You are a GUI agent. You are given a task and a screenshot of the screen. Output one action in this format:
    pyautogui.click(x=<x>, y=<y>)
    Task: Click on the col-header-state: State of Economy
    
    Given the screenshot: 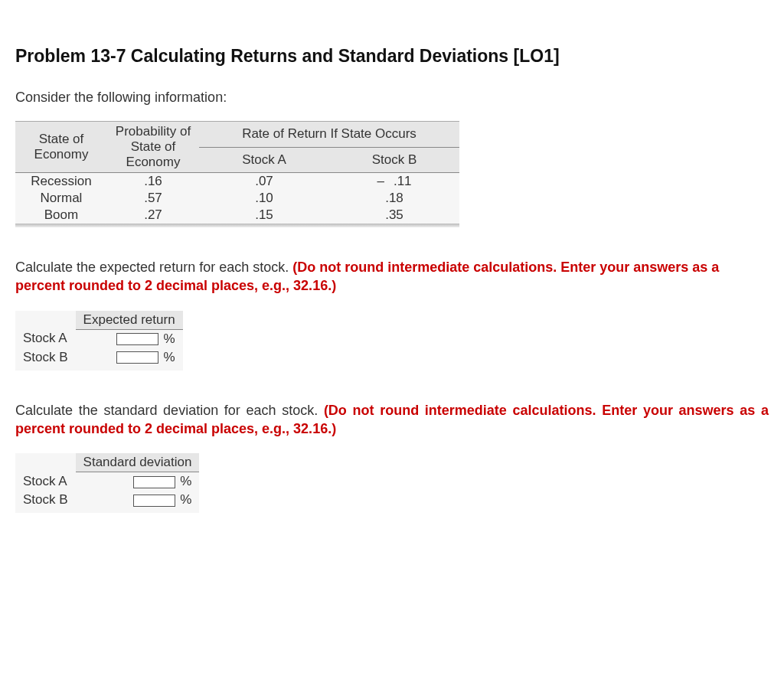 What is the action you would take?
    pyautogui.click(x=61, y=147)
    